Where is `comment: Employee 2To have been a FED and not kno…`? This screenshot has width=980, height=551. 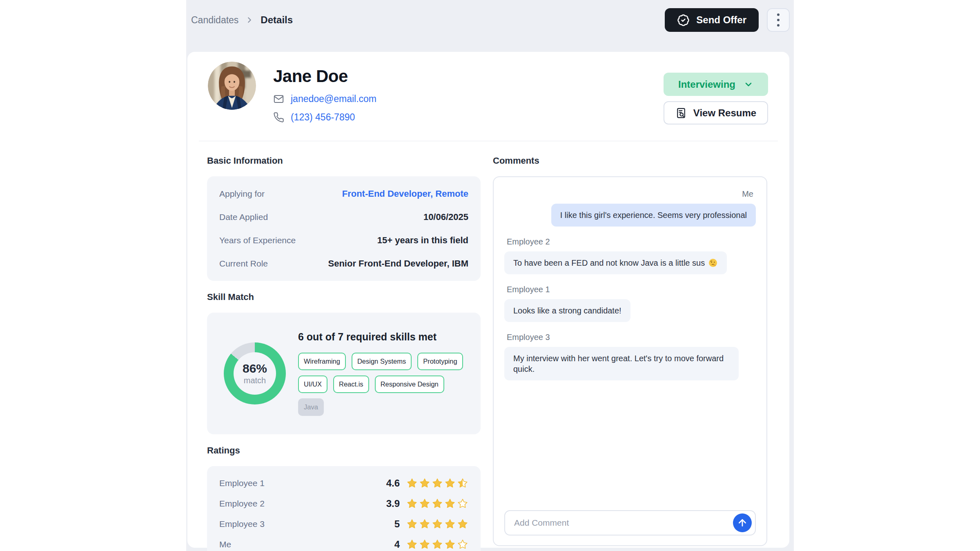 comment: Employee 2To have been a FED and not kno… is located at coordinates (630, 256).